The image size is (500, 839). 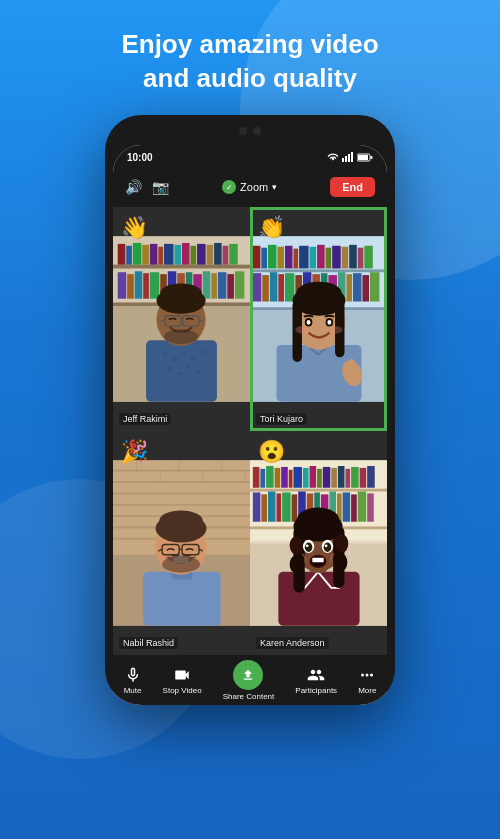 I want to click on status-bar: 10:00, so click(x=250, y=156).